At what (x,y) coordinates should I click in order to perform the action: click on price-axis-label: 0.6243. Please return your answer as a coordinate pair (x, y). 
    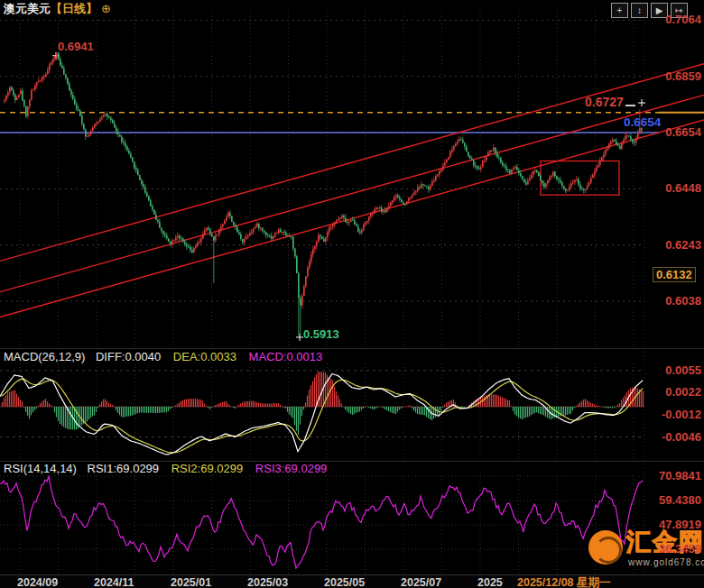
    Looking at the image, I should click on (674, 245).